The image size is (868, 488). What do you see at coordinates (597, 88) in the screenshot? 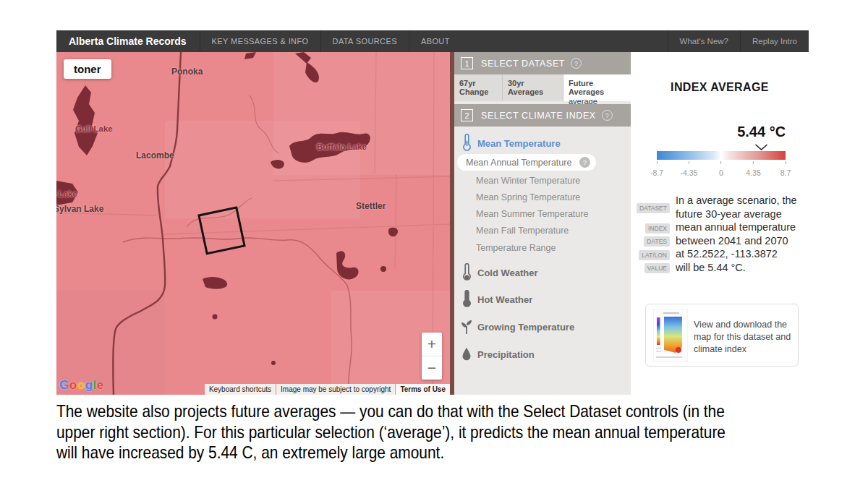
I see `tab-future-averages: Future Averages average` at bounding box center [597, 88].